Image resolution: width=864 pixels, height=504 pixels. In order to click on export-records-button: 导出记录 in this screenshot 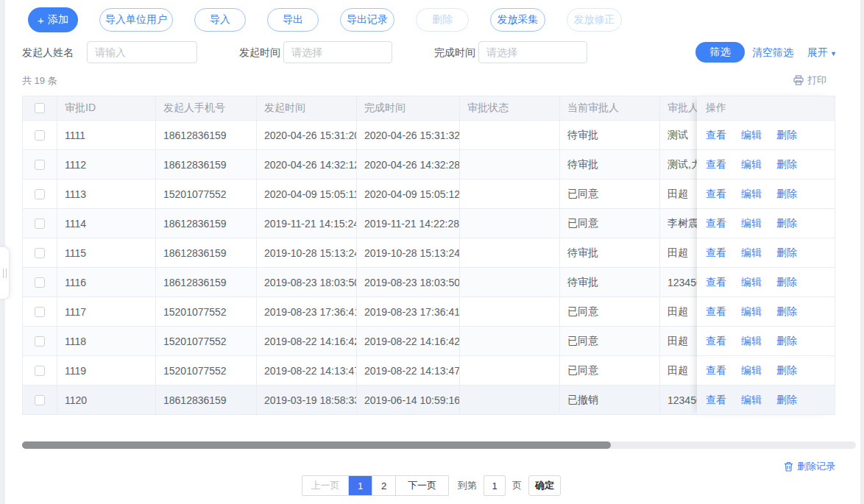, I will do `click(367, 20)`.